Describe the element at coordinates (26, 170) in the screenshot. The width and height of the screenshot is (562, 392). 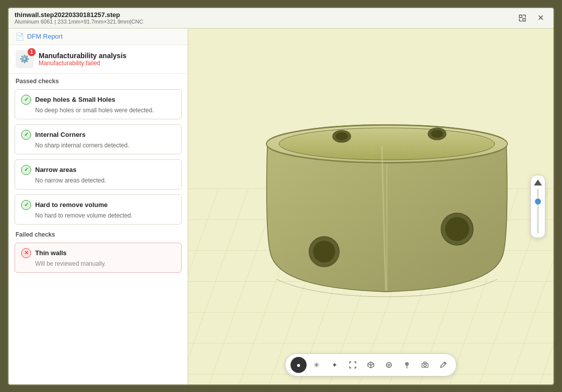
I see `pass-icon-narrow-areas: ✓` at that location.